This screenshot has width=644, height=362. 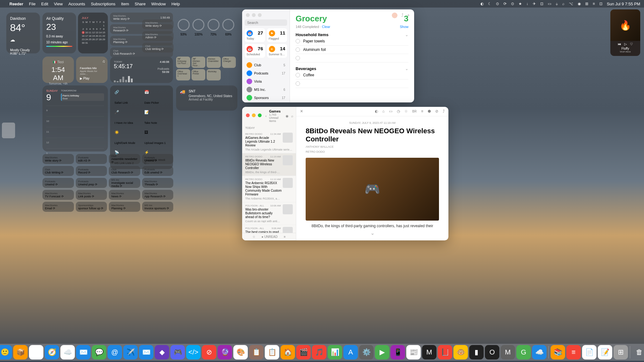 I want to click on home-tile: 78°Entryway 1st Floor…, so click(x=183, y=62).